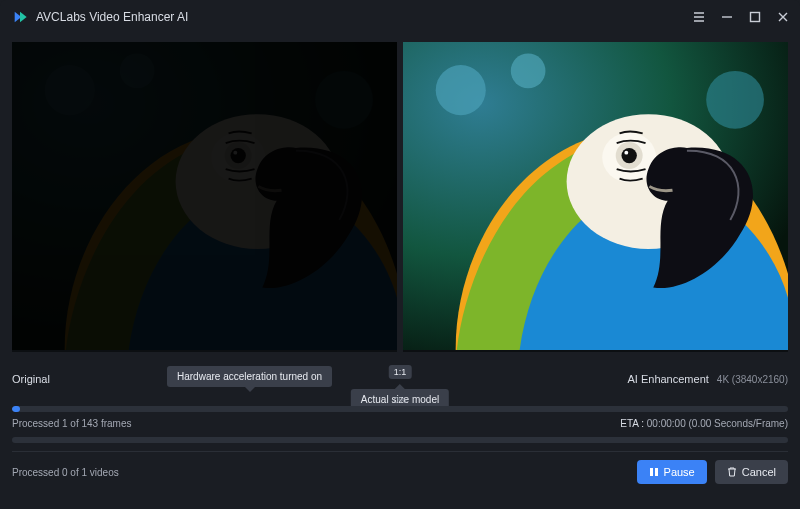 This screenshot has height=509, width=800. Describe the element at coordinates (400, 408) in the screenshot. I see `frames-progress-section: 0%` at that location.